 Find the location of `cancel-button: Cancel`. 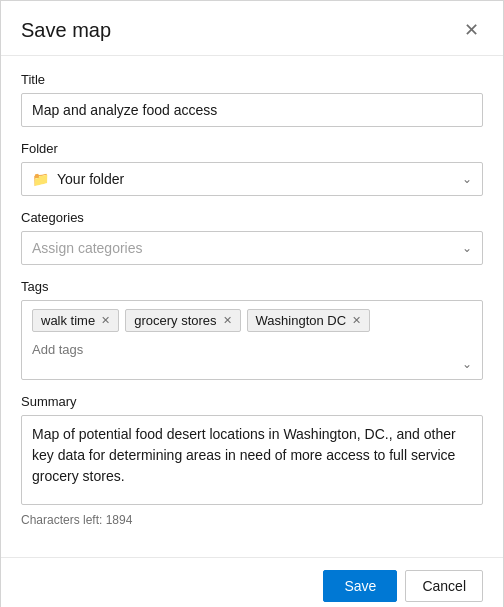

cancel-button: Cancel is located at coordinates (444, 586).